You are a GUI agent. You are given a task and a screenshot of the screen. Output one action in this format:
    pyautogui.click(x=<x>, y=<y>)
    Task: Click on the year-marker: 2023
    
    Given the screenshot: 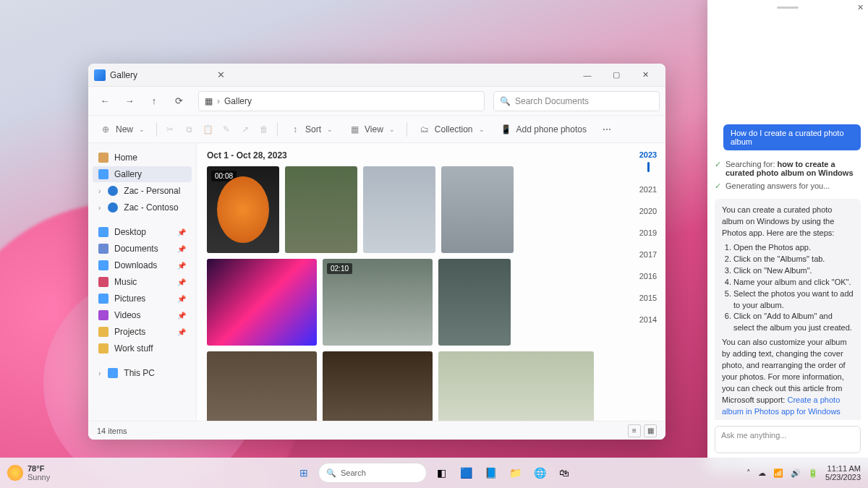 What is the action you would take?
    pyautogui.click(x=648, y=155)
    